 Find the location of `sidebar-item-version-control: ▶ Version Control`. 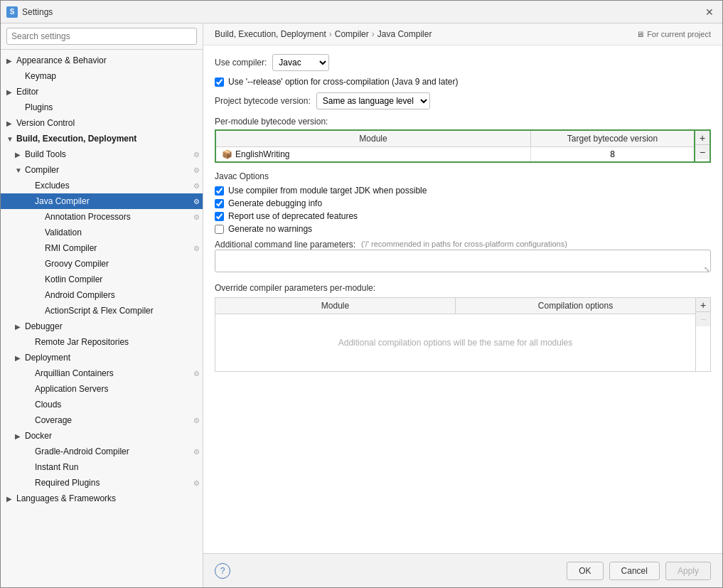

sidebar-item-version-control: ▶ Version Control is located at coordinates (102, 123).